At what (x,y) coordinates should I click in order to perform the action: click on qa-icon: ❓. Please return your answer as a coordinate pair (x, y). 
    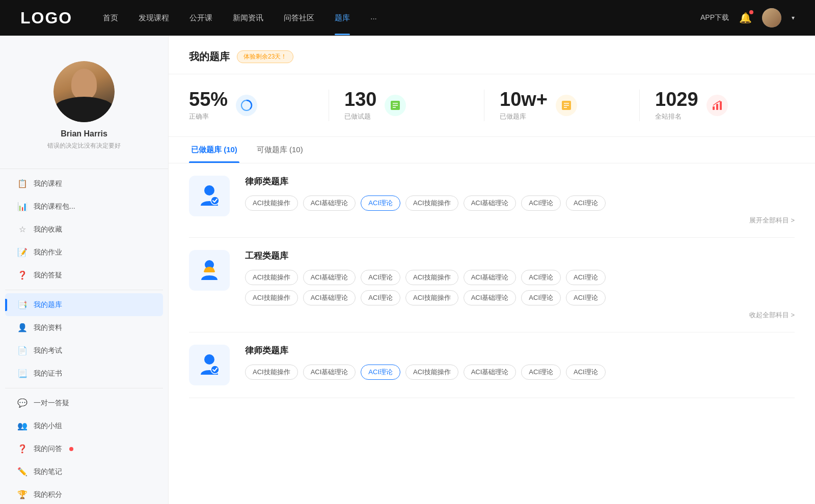
    Looking at the image, I should click on (22, 275).